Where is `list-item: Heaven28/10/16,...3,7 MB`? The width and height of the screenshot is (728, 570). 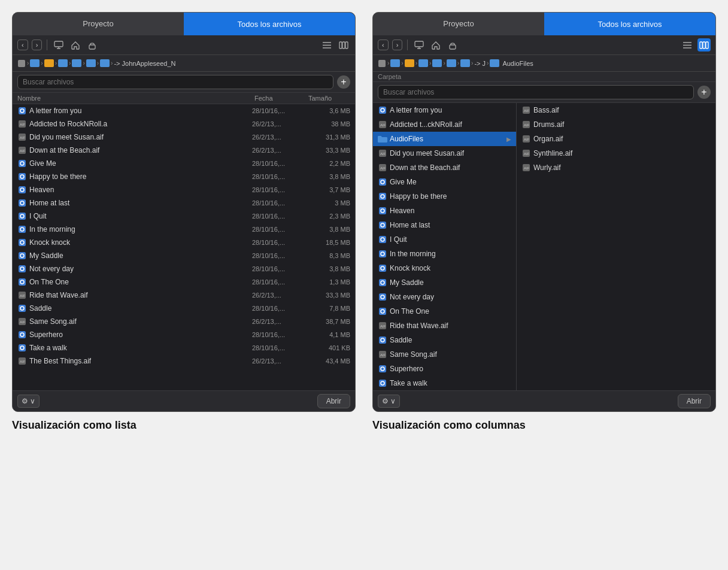 list-item: Heaven28/10/16,...3,7 MB is located at coordinates (184, 190).